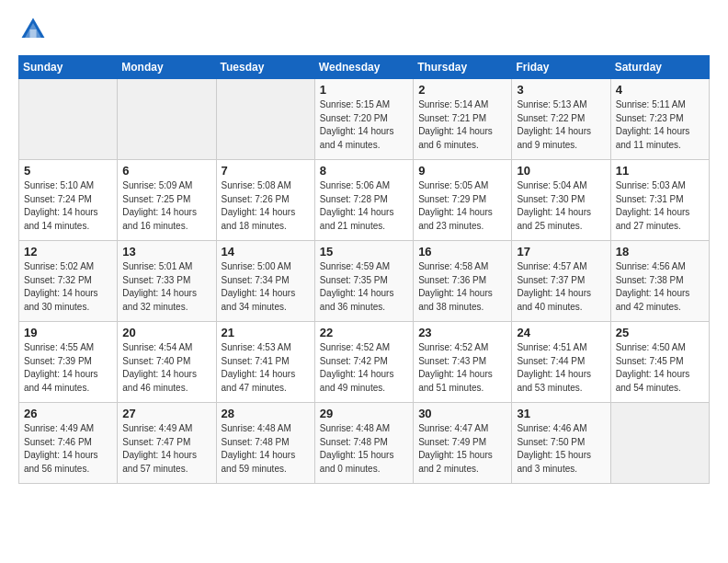 Image resolution: width=728 pixels, height=563 pixels. I want to click on calendar-cell: 7Sunrise: 5:08 AM Sunset: 7:26 PM Daylig…, so click(265, 201).